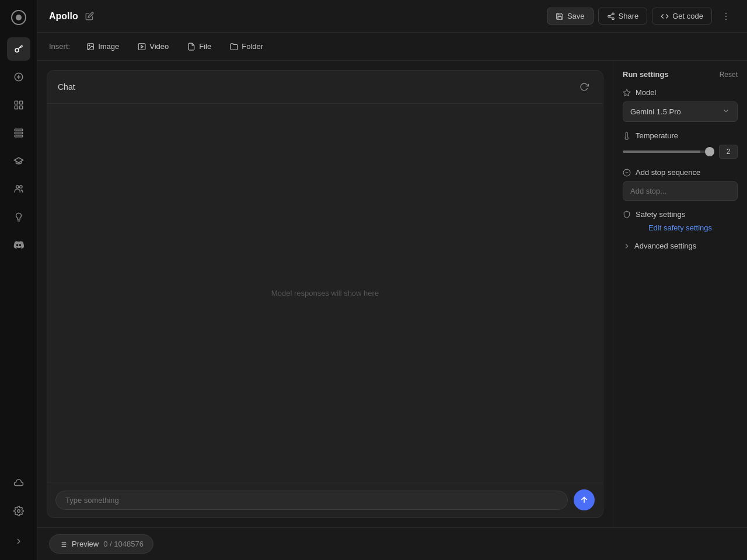 The width and height of the screenshot is (747, 560). Describe the element at coordinates (680, 215) in the screenshot. I see `safety-label-row: Safety settings` at that location.